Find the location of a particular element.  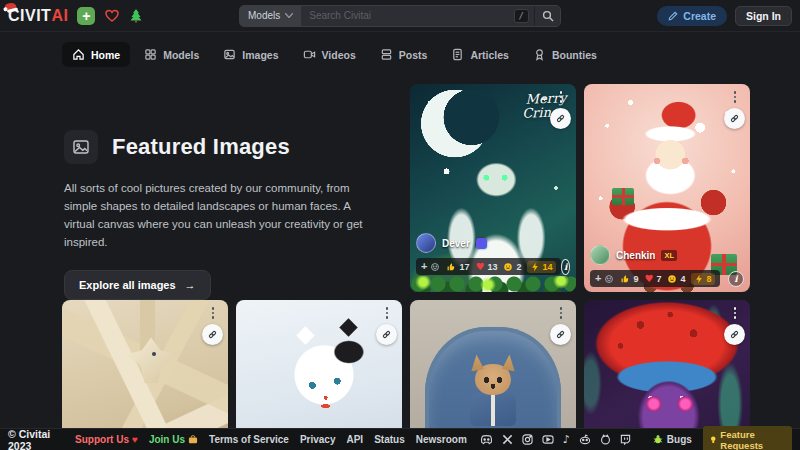

tab-videos: Videos is located at coordinates (330, 54).